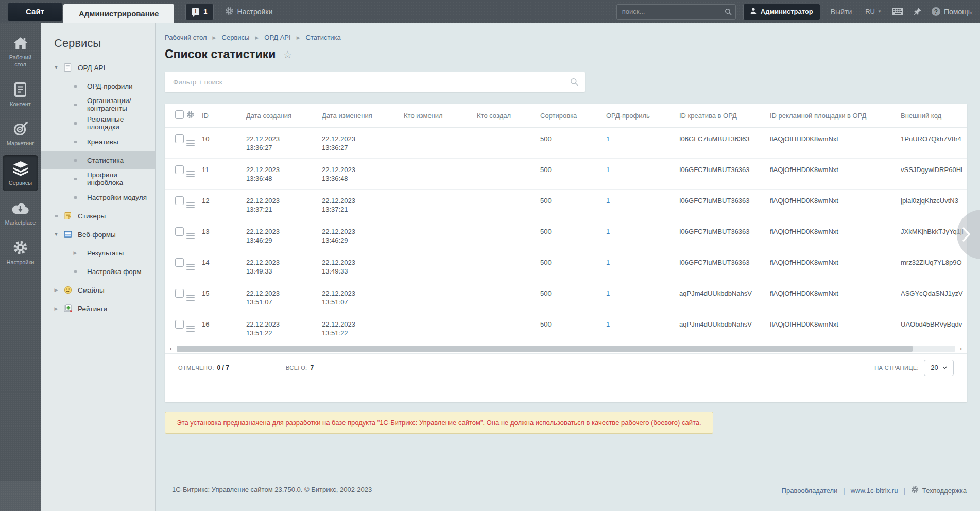 Image resolution: width=980 pixels, height=511 pixels. Describe the element at coordinates (21, 183) in the screenshot. I see `rail-item-label: Сервисы` at that location.